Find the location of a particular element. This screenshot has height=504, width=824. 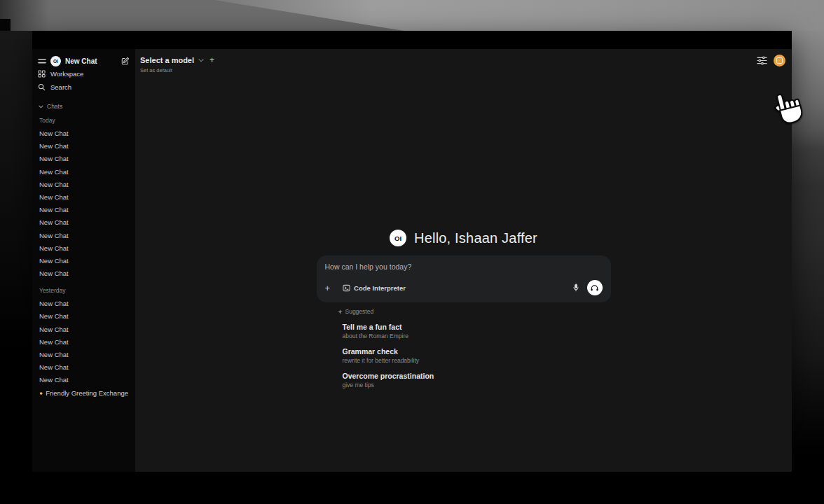

attach-button: + is located at coordinates (328, 288).